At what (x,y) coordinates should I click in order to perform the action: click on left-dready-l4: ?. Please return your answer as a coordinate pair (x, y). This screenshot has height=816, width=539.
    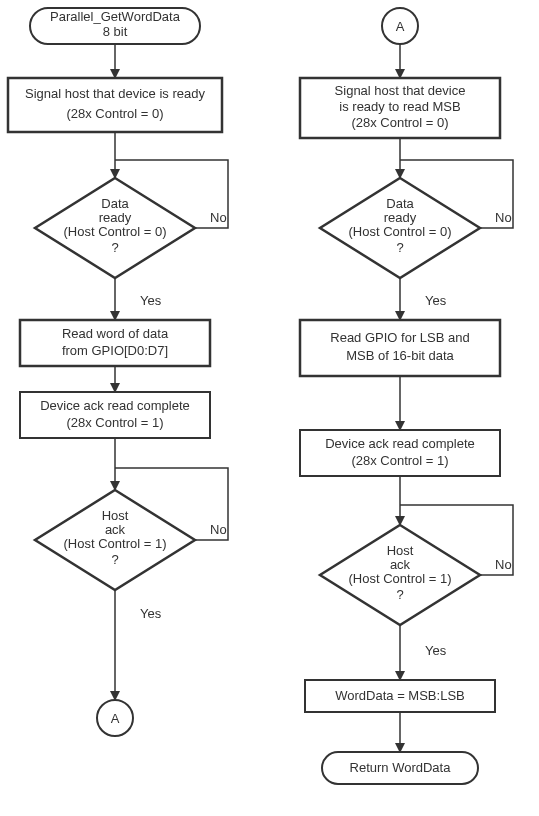
    Looking at the image, I should click on (114, 248).